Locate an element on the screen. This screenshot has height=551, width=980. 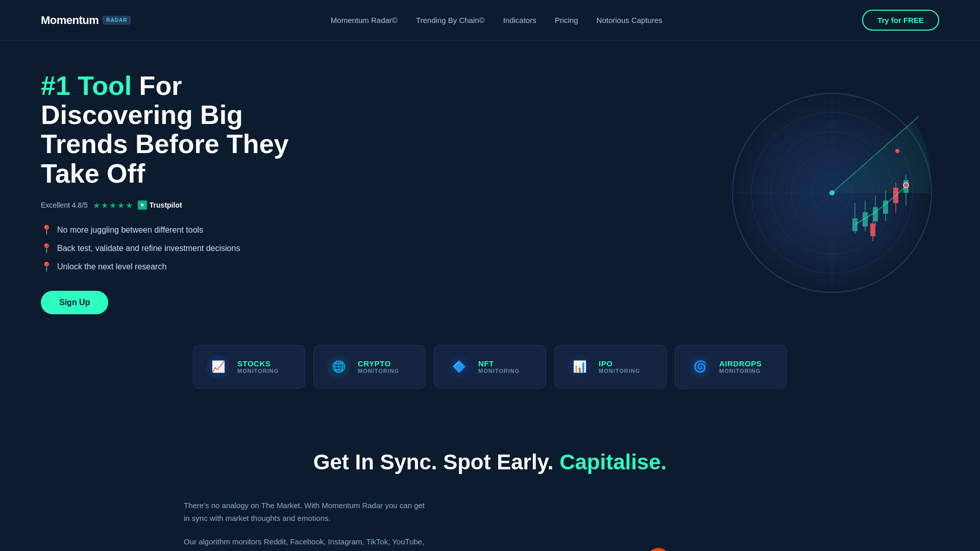
sync-title: Get In Sync. Spot Early. Capitalise. is located at coordinates (490, 462).